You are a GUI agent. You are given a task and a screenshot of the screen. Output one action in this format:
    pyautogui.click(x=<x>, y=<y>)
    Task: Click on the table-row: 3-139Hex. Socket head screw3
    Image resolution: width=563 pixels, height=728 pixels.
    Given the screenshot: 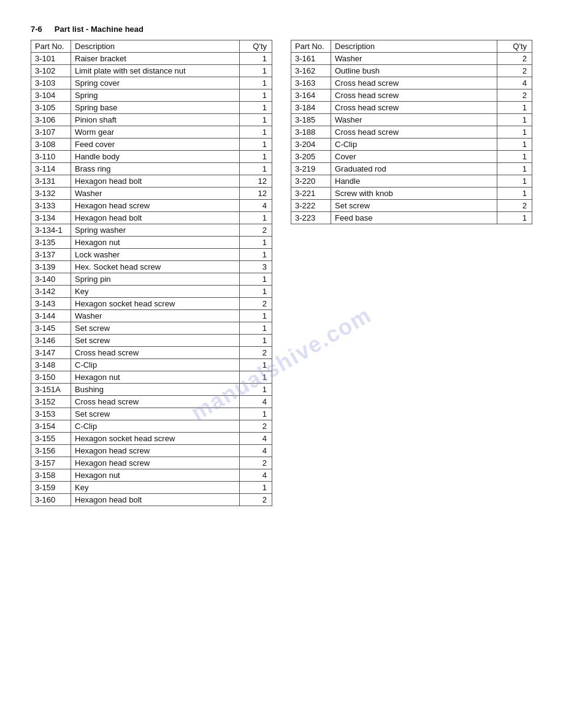 What is the action you would take?
    pyautogui.click(x=152, y=267)
    